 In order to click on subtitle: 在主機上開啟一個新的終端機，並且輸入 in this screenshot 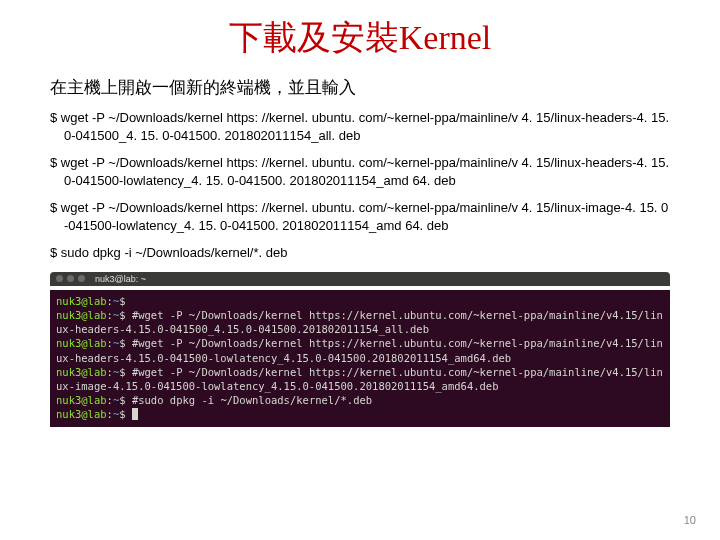, I will do `click(360, 88)`.